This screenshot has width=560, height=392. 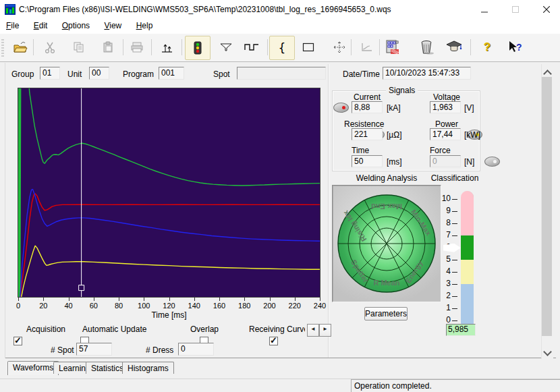 What do you see at coordinates (50, 47) in the screenshot?
I see `cut-button` at bounding box center [50, 47].